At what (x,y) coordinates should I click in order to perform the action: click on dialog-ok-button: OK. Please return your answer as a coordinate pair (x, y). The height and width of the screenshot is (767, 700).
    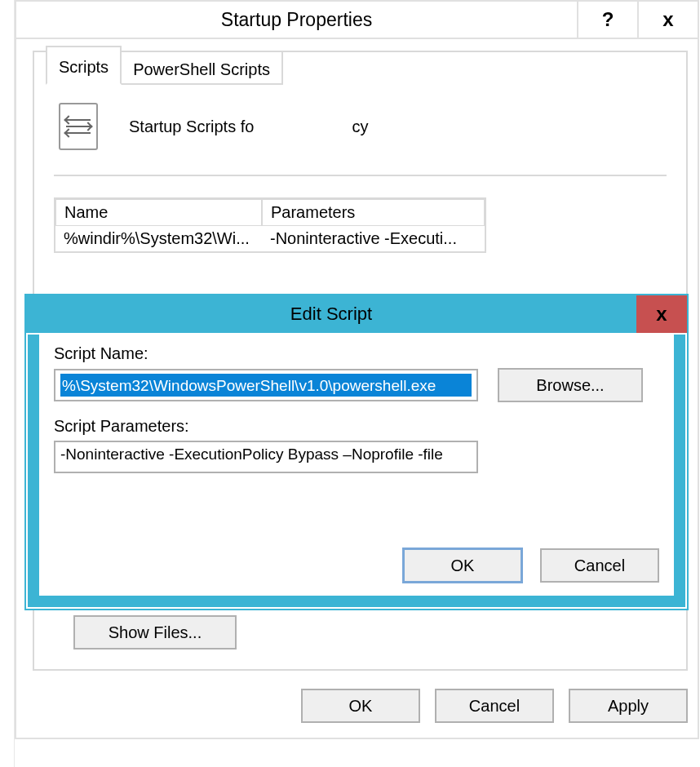
    Looking at the image, I should click on (463, 565).